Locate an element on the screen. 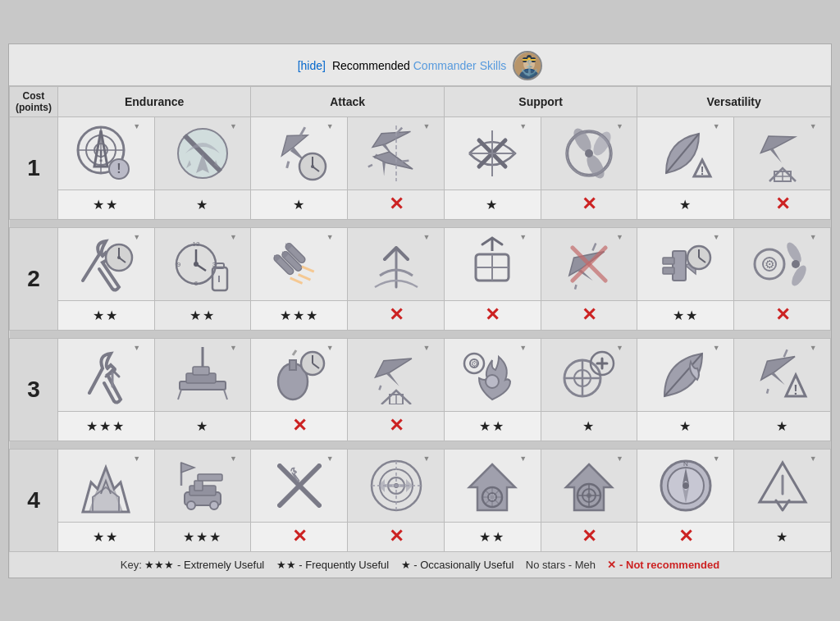 This screenshot has width=840, height=621. skill-icon-r3-s3: ▼ is located at coordinates (299, 374).